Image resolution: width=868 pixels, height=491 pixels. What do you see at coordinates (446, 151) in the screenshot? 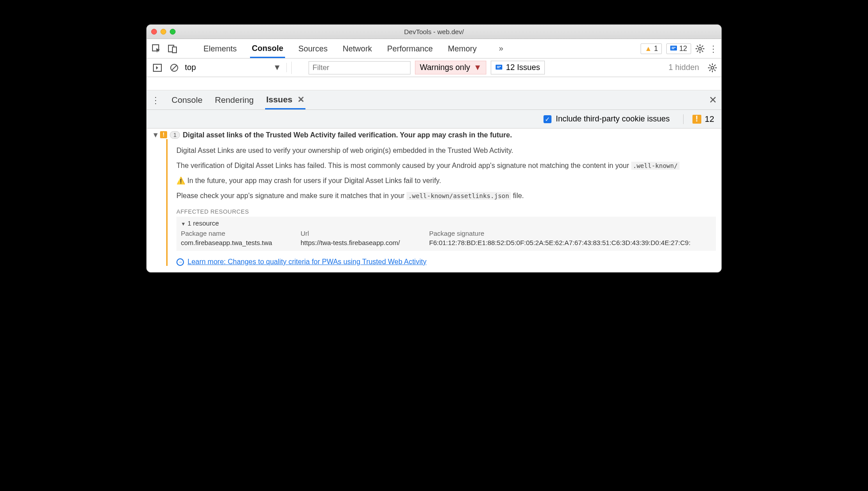
I see `issue-paragraph: Digital Asset Links are used to verify y…` at bounding box center [446, 151].